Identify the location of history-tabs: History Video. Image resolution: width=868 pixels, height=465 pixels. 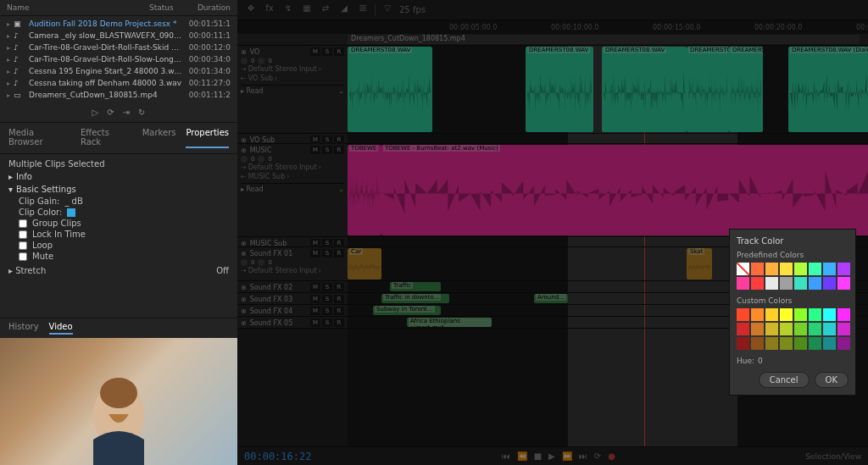
(119, 328).